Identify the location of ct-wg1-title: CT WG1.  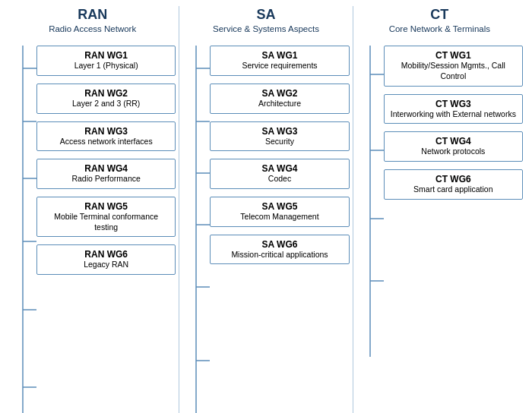
(453, 55).